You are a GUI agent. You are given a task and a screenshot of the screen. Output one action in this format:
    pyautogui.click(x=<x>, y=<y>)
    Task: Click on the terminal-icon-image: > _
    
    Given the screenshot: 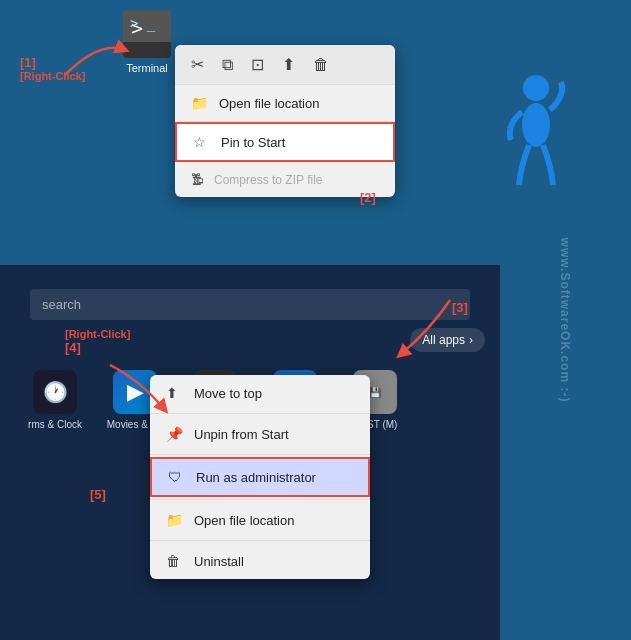 What is the action you would take?
    pyautogui.click(x=147, y=34)
    